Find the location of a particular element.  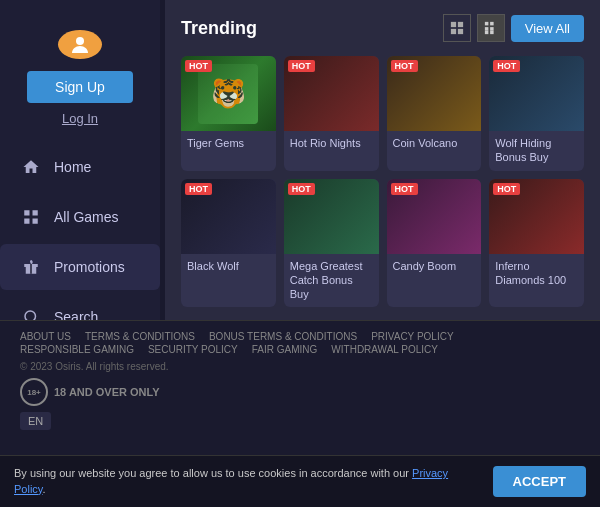

gift-icon is located at coordinates (31, 267).